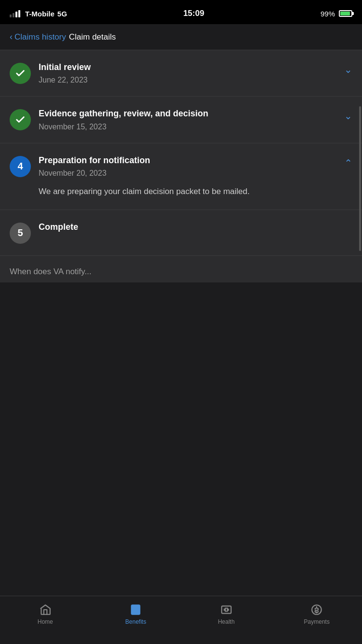  Describe the element at coordinates (195, 227) in the screenshot. I see `step-5-title: Complete` at that location.